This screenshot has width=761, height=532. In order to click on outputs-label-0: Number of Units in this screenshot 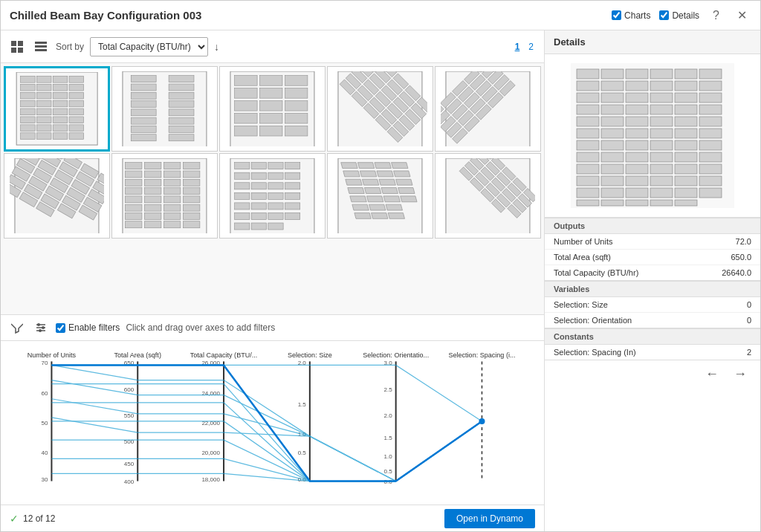, I will do `click(583, 241)`.